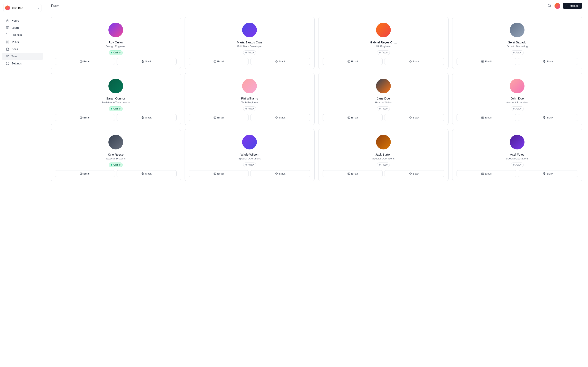 The image size is (588, 367). Describe the element at coordinates (8, 8) in the screenshot. I see `workspace-icon` at that location.